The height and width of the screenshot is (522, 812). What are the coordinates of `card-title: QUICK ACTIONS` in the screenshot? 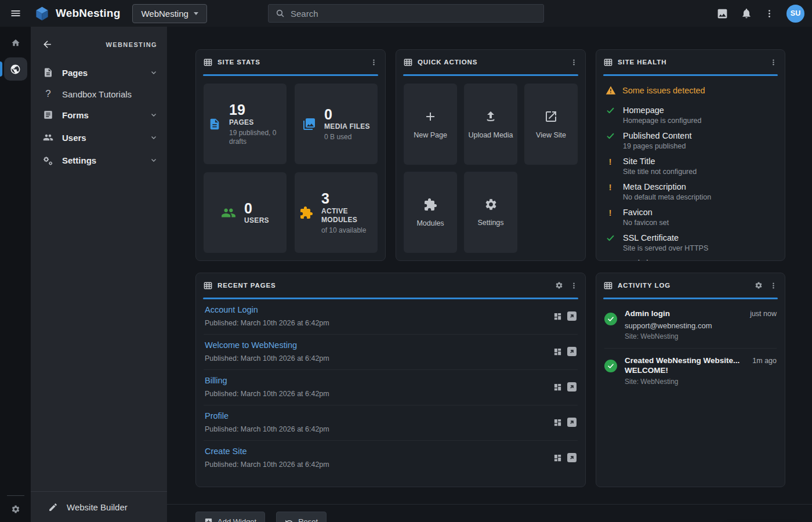 It's located at (448, 62).